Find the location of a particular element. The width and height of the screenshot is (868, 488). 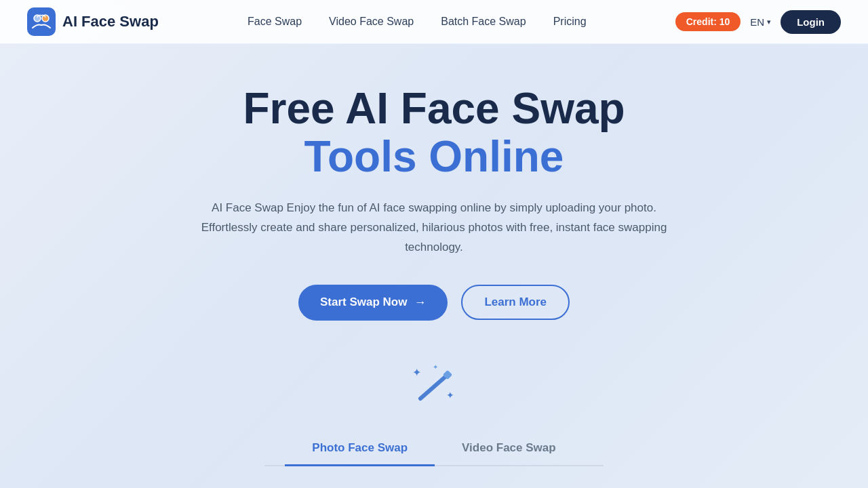

magic-wand-area: ✦ ✦ ✦ is located at coordinates (434, 386).